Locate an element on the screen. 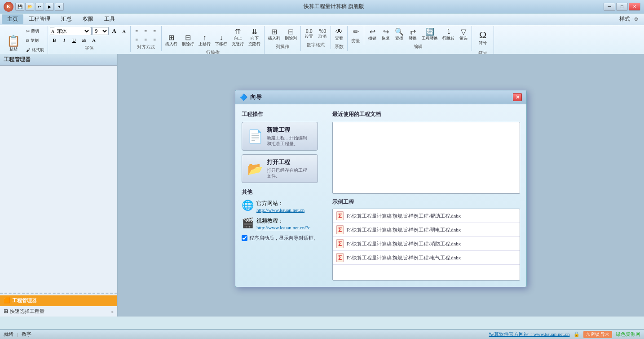 This screenshot has width=644, height=339. filter-icon: ▽ is located at coordinates (463, 32).